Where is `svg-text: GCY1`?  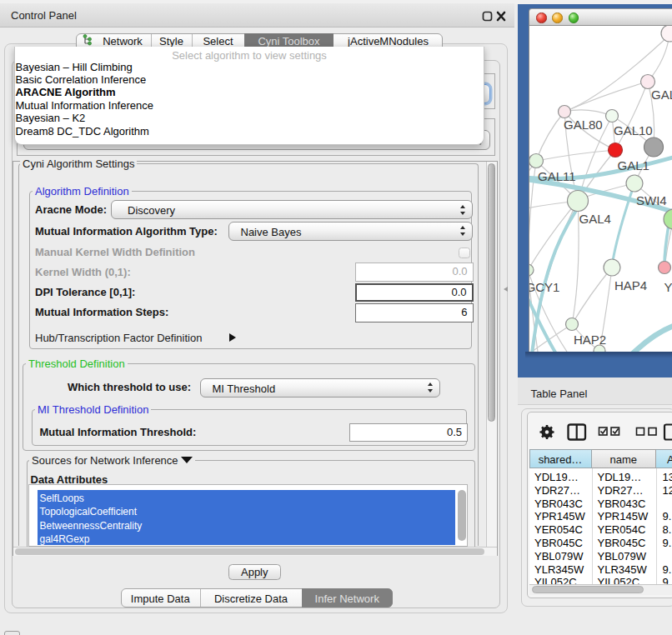
svg-text: GCY1 is located at coordinates (544, 287).